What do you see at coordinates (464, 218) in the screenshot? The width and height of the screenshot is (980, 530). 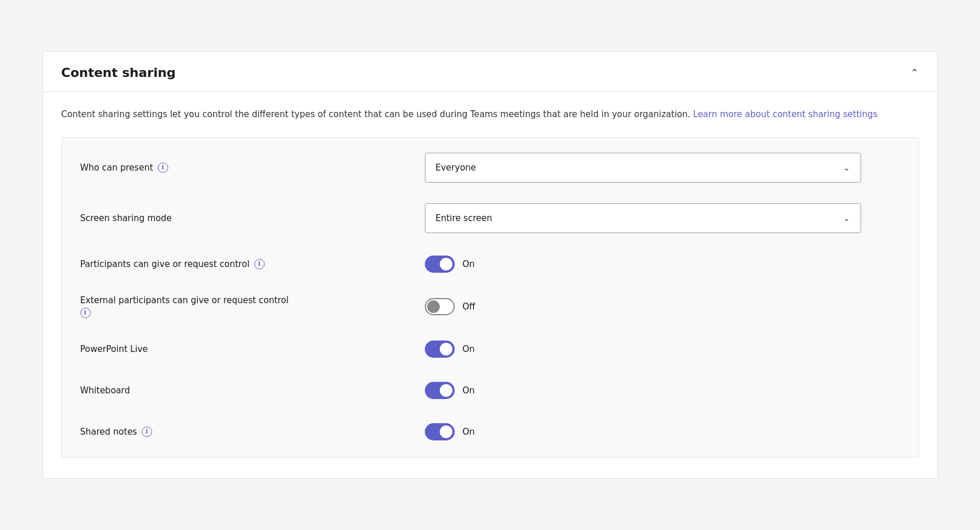 I see `dropdown-value: Entire screen` at bounding box center [464, 218].